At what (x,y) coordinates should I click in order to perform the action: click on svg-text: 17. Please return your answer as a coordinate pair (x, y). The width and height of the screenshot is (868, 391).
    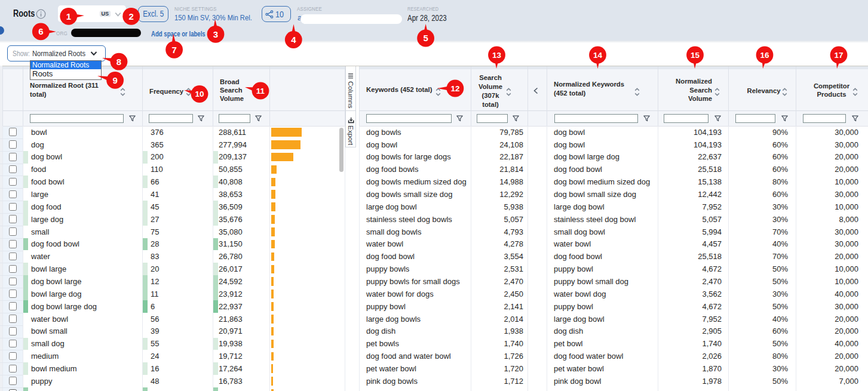
    Looking at the image, I should click on (839, 55).